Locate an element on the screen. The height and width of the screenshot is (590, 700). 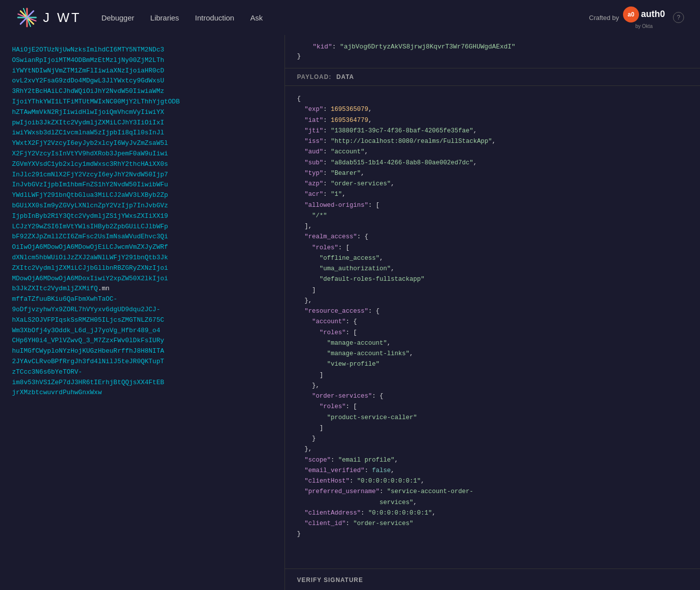
token-line-8: pwIjoib3JkZXItc2VydmljZXMiLCJhY3IiOiIxI is located at coordinates (88, 123).